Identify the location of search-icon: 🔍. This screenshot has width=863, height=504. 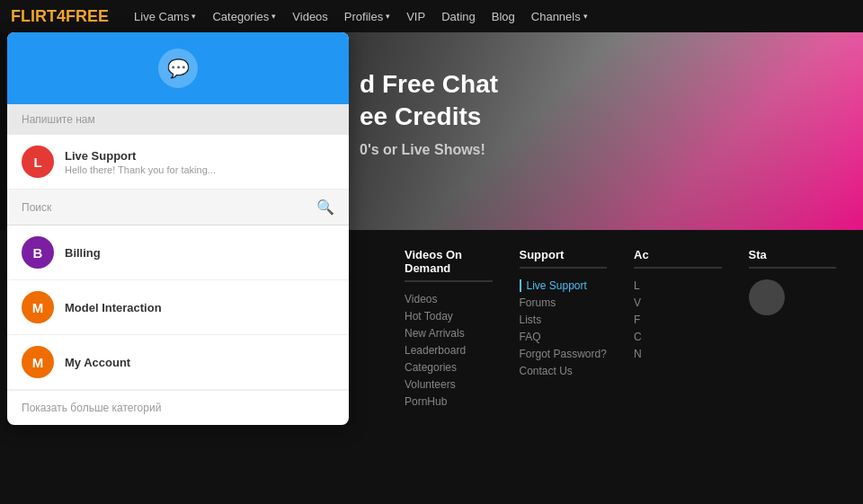
(325, 207).